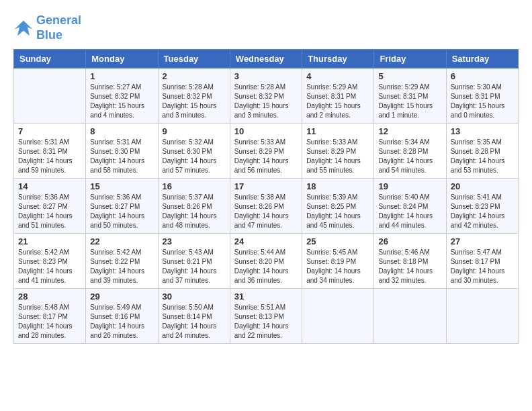 Image resolution: width=532 pixels, height=411 pixels. Describe the element at coordinates (266, 206) in the screenshot. I see `calendar-week-row: 14 Sunrise: 5:36 AMSunset: 8:27 PMDaylig…` at that location.